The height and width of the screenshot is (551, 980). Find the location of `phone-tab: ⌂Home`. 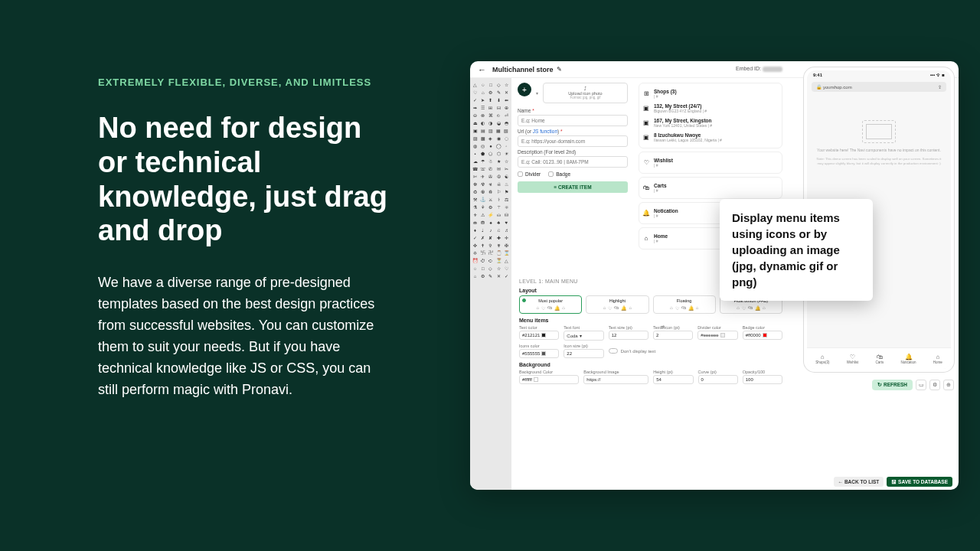

phone-tab: ⌂Home is located at coordinates (938, 359).